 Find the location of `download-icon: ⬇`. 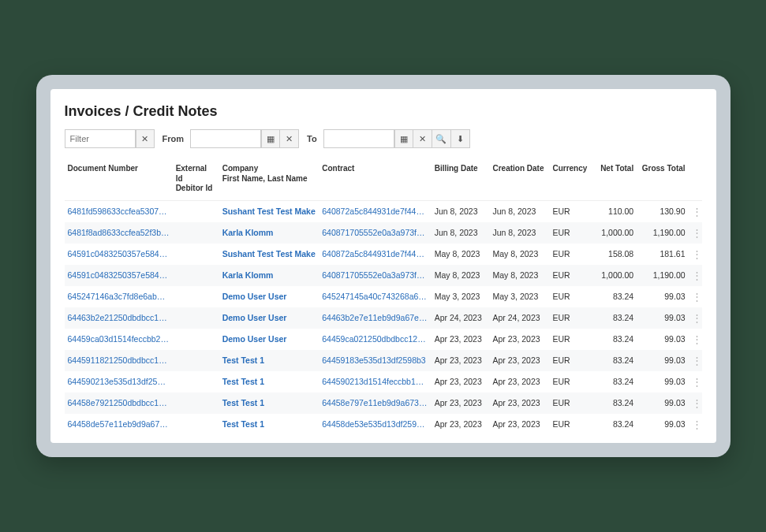

download-icon: ⬇ is located at coordinates (461, 139).